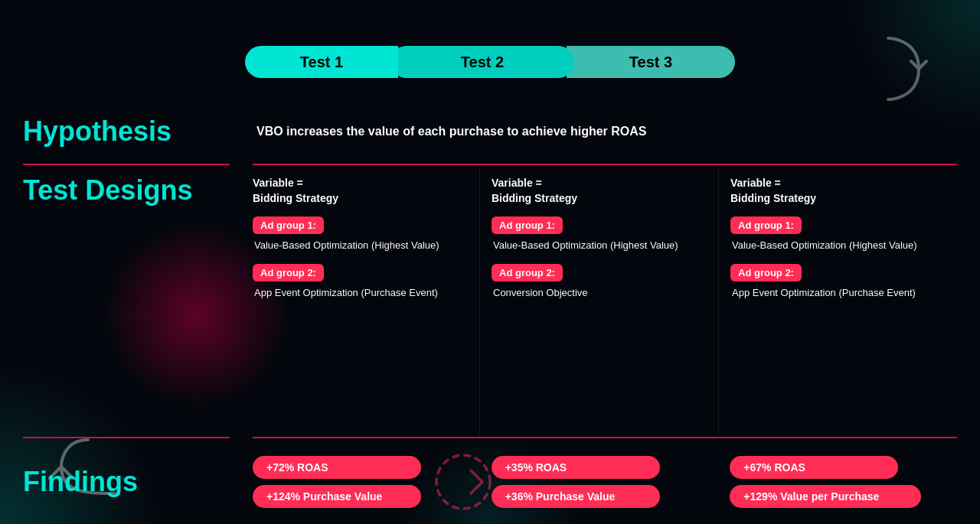 Image resolution: width=980 pixels, height=524 pixels. What do you see at coordinates (814, 467) in the screenshot?
I see `finding3-badge1: +67% ROAS` at bounding box center [814, 467].